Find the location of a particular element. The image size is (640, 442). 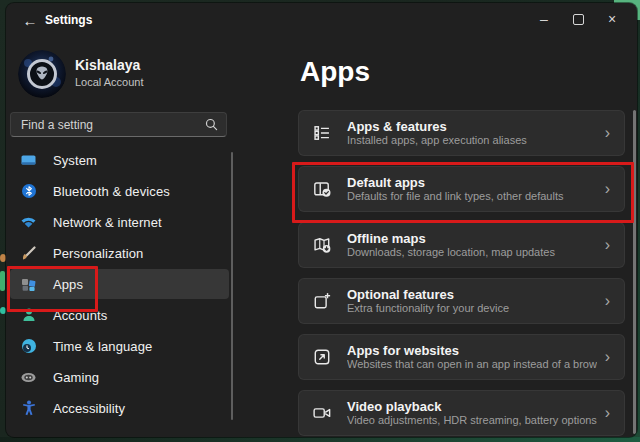

row-text: Video playback Video adjustments, HDR st… is located at coordinates (472, 413).